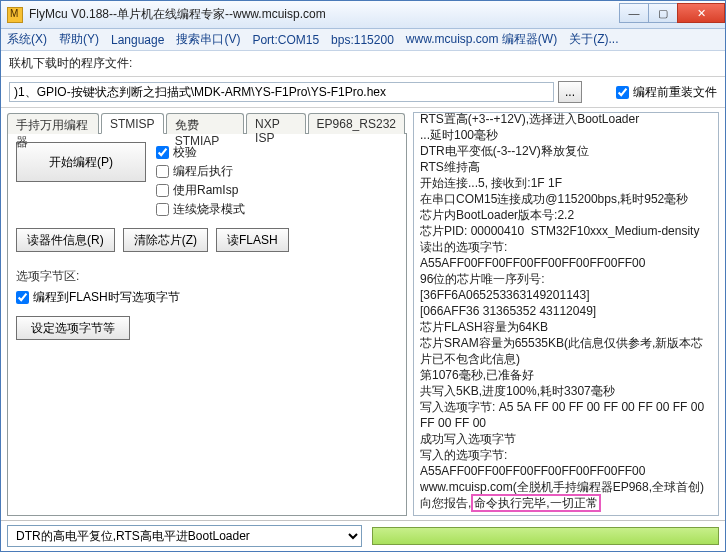 The image size is (726, 552). I want to click on write-optionbytes-label: 编程到FLASH时写选项字节, so click(106, 298).